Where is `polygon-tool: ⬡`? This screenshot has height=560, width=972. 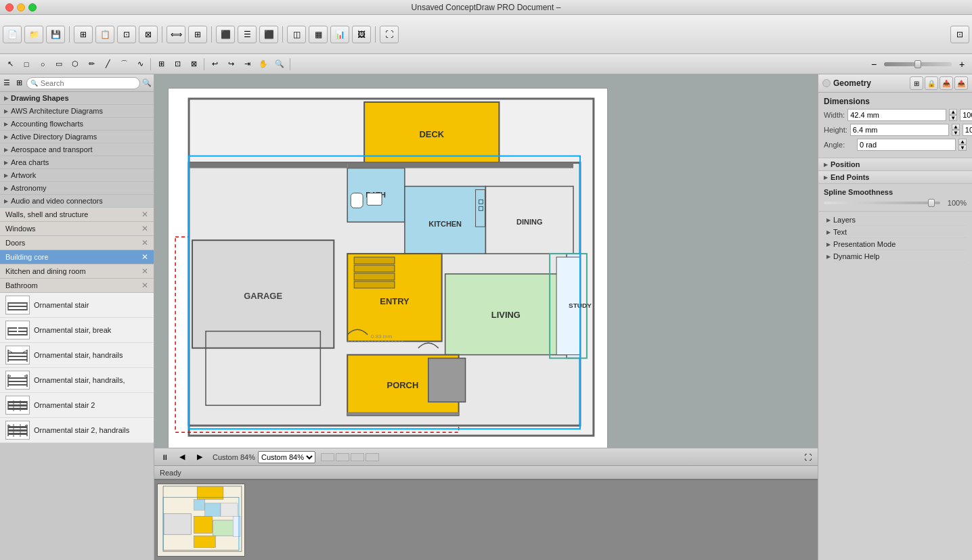 polygon-tool: ⬡ is located at coordinates (75, 64).